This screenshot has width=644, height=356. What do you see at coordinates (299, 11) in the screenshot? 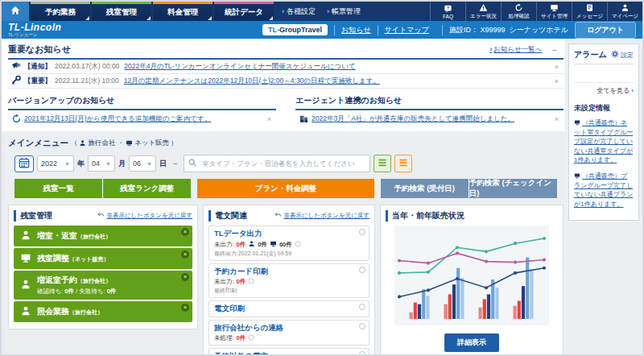
I see `nav-link-各種設定: ›各種設定` at bounding box center [299, 11].